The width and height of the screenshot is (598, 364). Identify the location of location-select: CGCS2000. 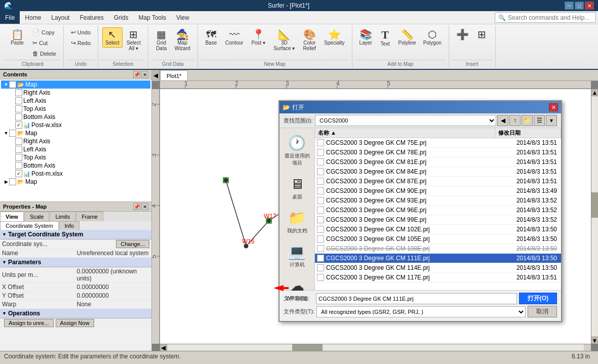
(406, 120).